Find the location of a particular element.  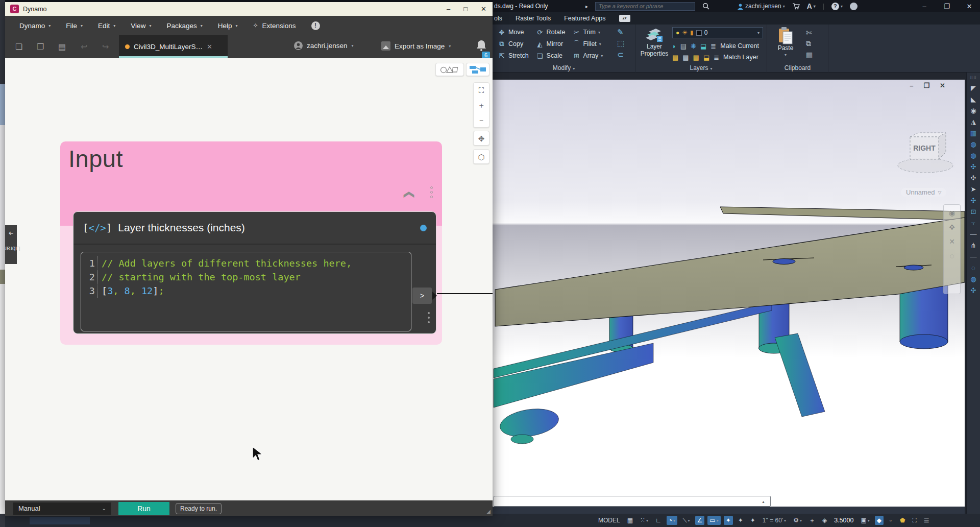

menu-extensions: ✧ Extensions is located at coordinates (275, 26).